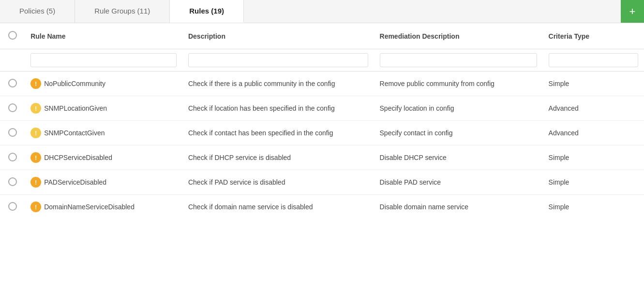 The height and width of the screenshot is (304, 644). Describe the element at coordinates (459, 108) in the screenshot. I see `row-rem-cell-1: Specify location in config` at that location.